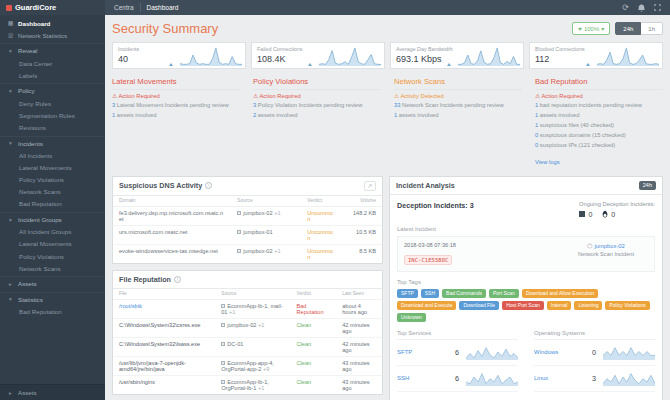 The height and width of the screenshot is (400, 670). I want to click on category-title: Policy Violations, so click(317, 84).